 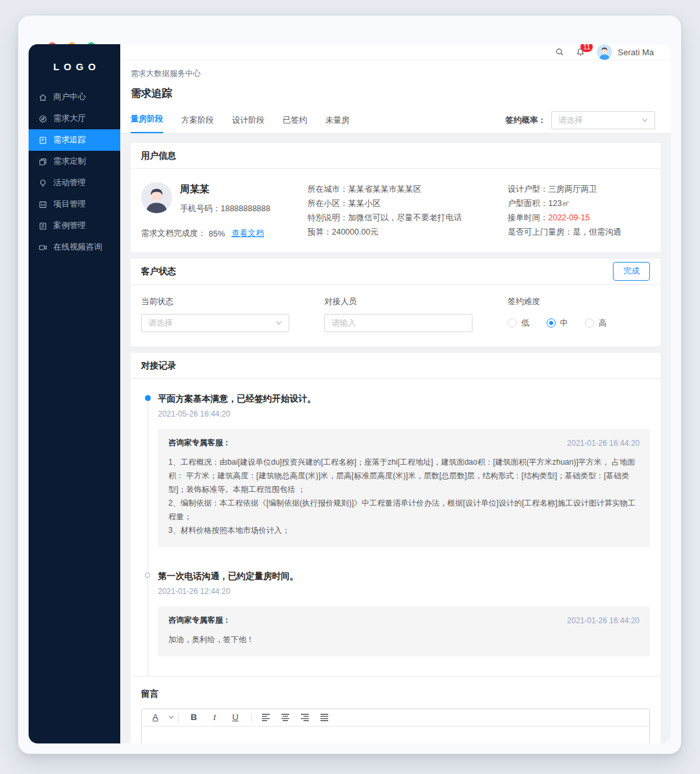 I want to click on radio-difficulty-high: 高, so click(x=596, y=324).